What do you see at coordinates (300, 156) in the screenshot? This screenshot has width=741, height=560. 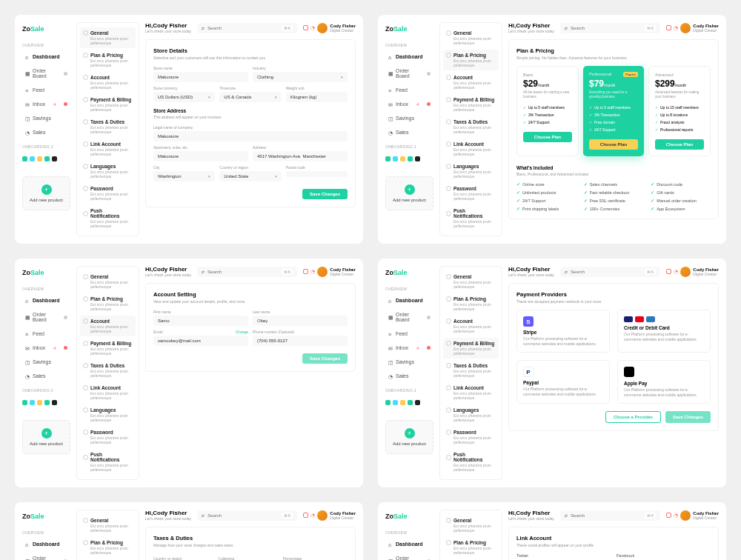 I see `address-input: 4517 Washington Ave. Manchester` at bounding box center [300, 156].